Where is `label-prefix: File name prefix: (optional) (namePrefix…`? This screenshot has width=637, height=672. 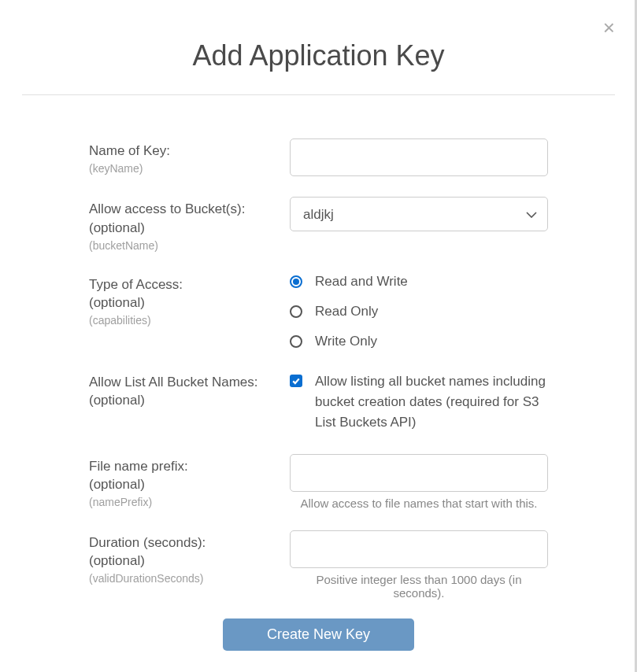
label-prefix: File name prefix: (optional) (namePrefix… is located at coordinates (189, 482).